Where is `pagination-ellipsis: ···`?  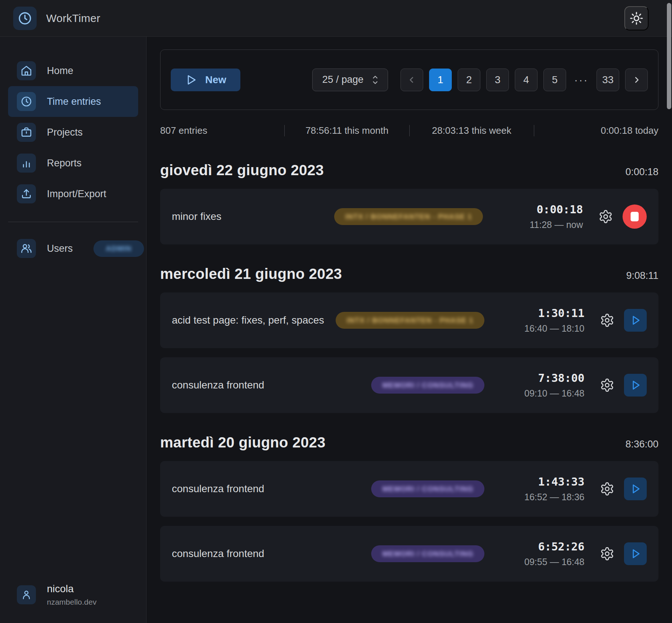
pagination-ellipsis: ··· is located at coordinates (581, 80).